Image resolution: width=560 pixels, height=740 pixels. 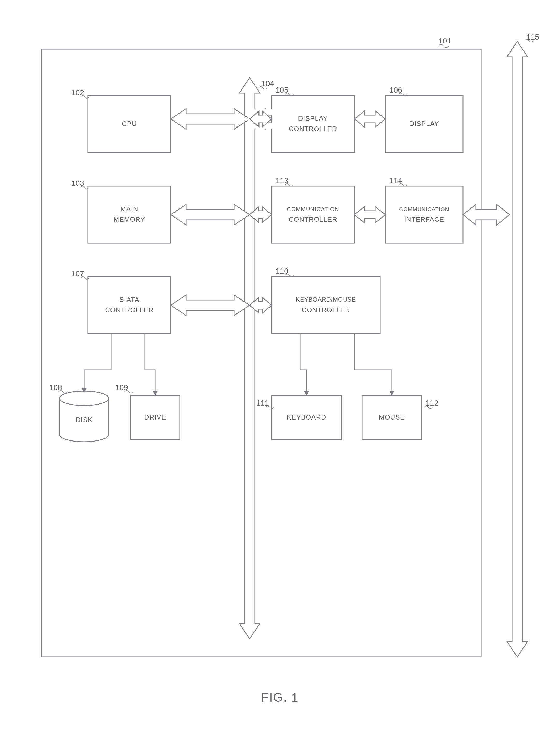 What do you see at coordinates (424, 209) in the screenshot?
I see `label-comm-if-1: COMMUNICATION` at bounding box center [424, 209].